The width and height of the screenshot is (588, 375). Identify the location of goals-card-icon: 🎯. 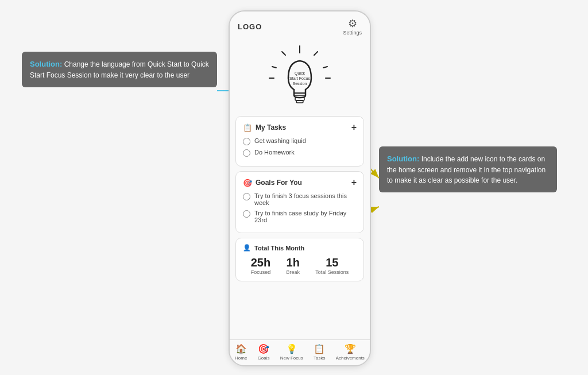
(247, 183).